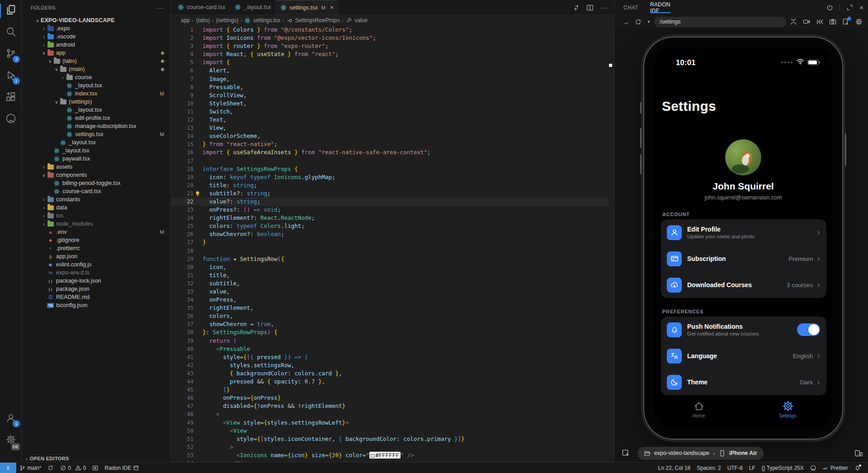 This screenshot has height=473, width=868. I want to click on expand-panel-button, so click(850, 7).